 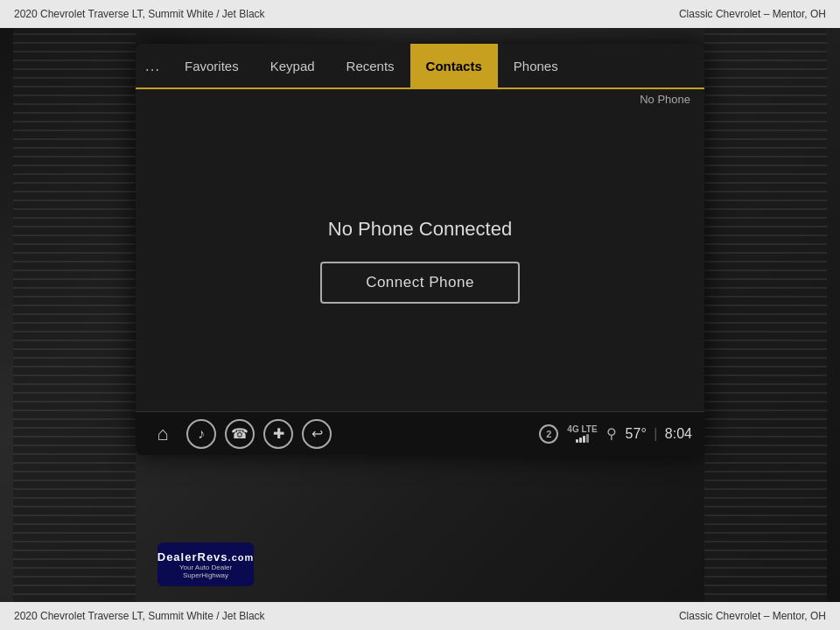 What do you see at coordinates (242, 557) in the screenshot?
I see `watermark-tagline: .com` at bounding box center [242, 557].